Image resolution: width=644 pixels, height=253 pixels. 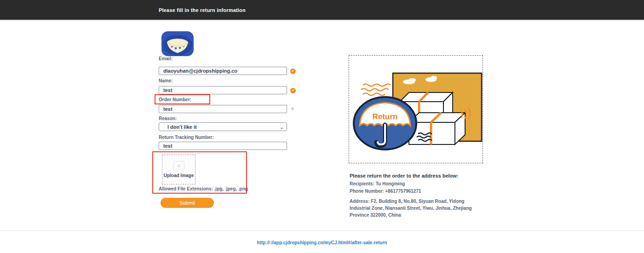 What do you see at coordinates (322, 242) in the screenshot?
I see `footer: http://://app.cjdropshipping.cn/myCJ.htm…` at bounding box center [322, 242].